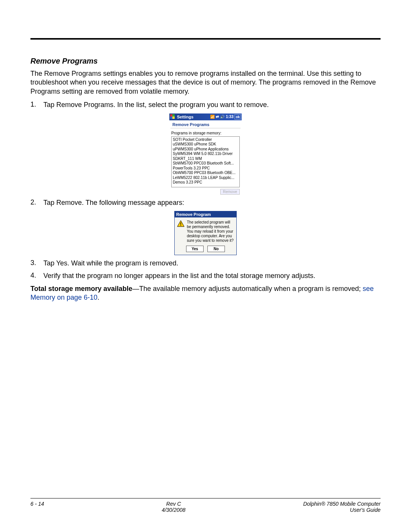  Describe the element at coordinates (206, 183) in the screenshot. I see `list-item: Demos 3.23 PPC` at that location.